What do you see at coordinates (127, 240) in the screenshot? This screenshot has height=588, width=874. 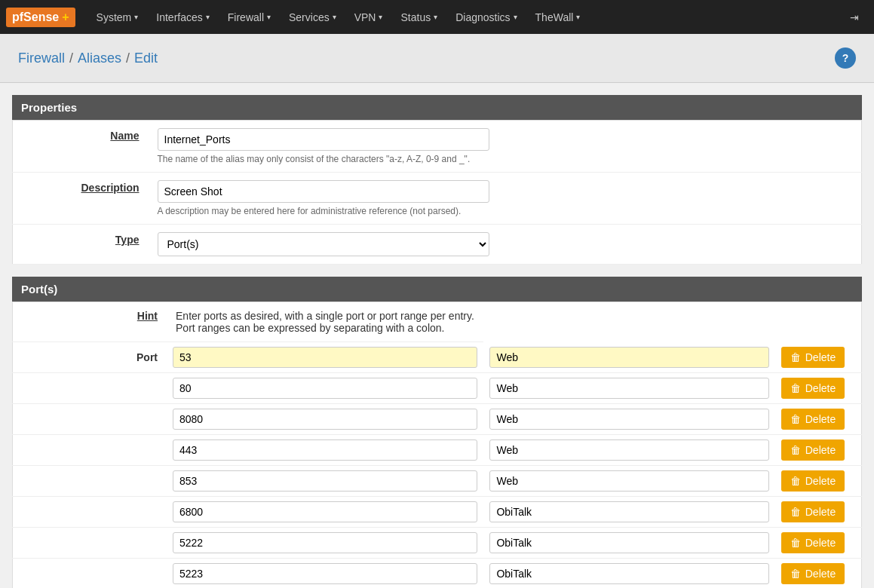 I see `type-label: Type` at bounding box center [127, 240].